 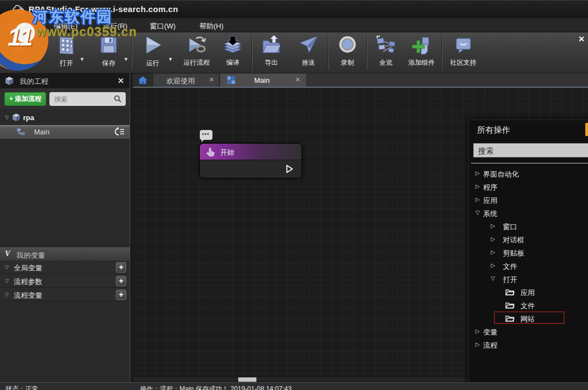 What do you see at coordinates (163, 26) in the screenshot?
I see `menu-window: 窗口(W)` at bounding box center [163, 26].